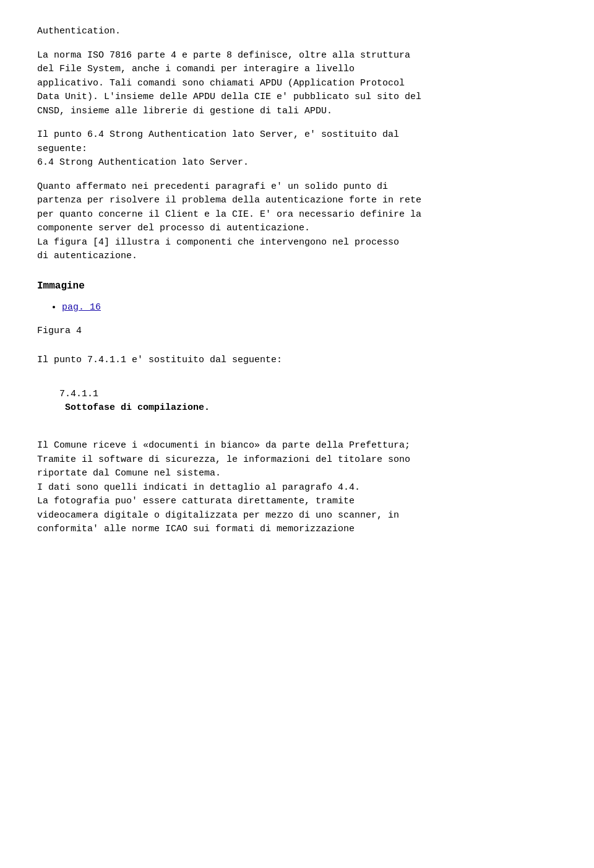  What do you see at coordinates (82, 307) in the screenshot?
I see `page-link: pag. 16` at bounding box center [82, 307].